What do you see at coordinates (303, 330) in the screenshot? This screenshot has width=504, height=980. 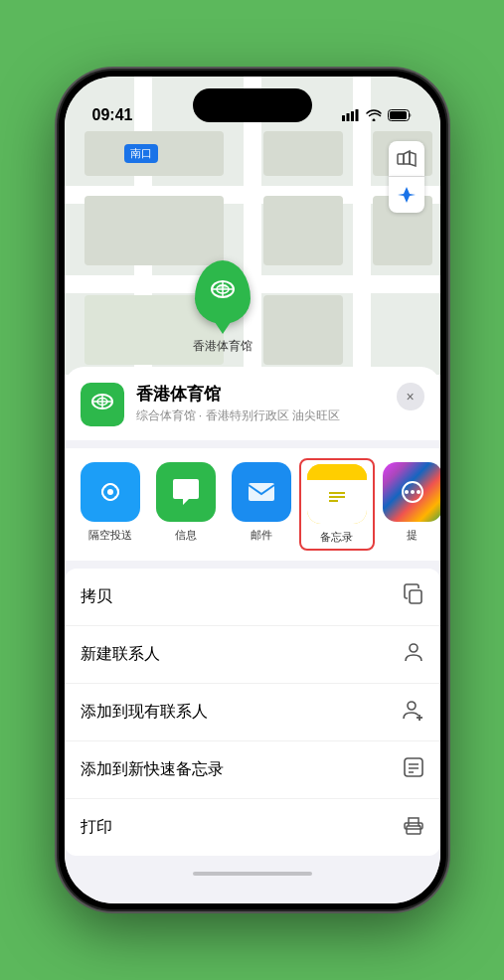 I see `block5` at bounding box center [303, 330].